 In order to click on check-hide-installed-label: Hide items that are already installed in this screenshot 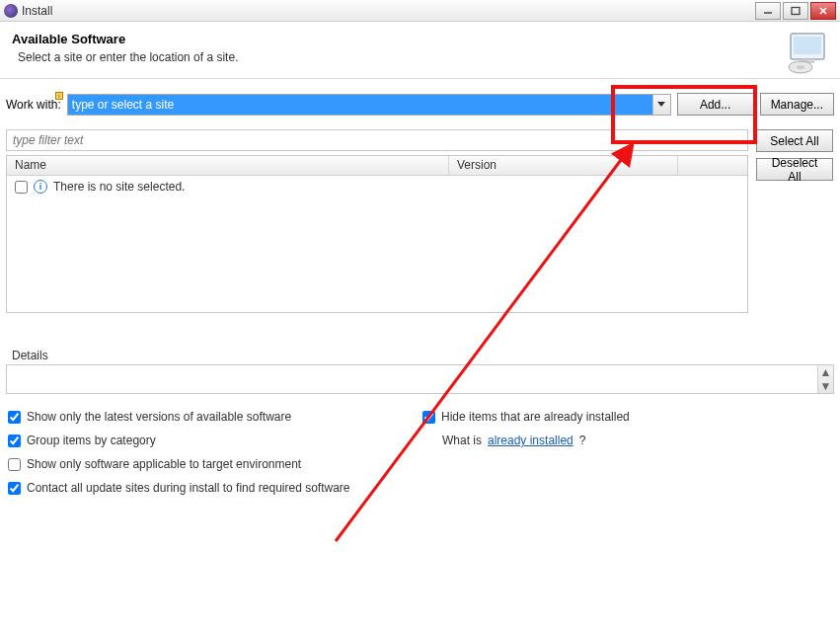, I will do `click(535, 417)`.